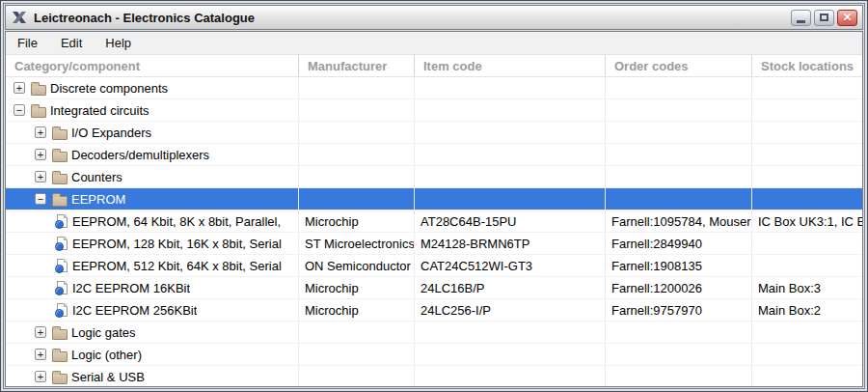 Image resolution: width=868 pixels, height=392 pixels. Describe the element at coordinates (131, 288) in the screenshot. I see `tree-label: I2C EEPROM 16KBit` at that location.